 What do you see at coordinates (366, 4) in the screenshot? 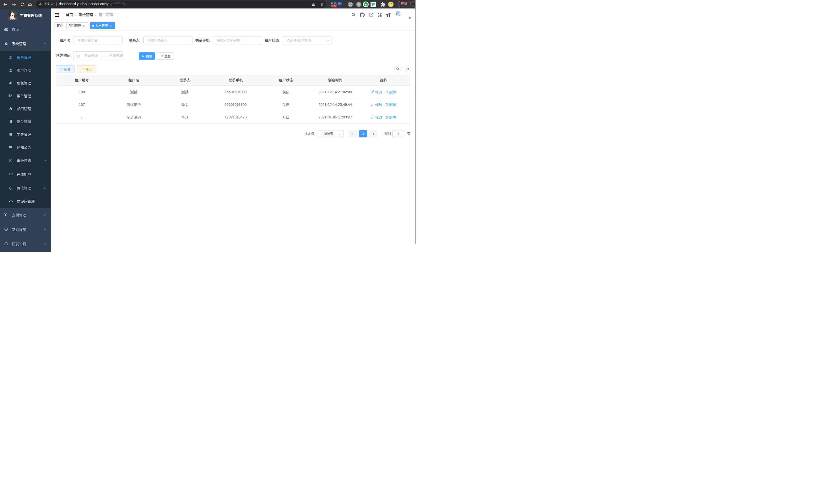
I see `svg-text: y` at bounding box center [366, 4].